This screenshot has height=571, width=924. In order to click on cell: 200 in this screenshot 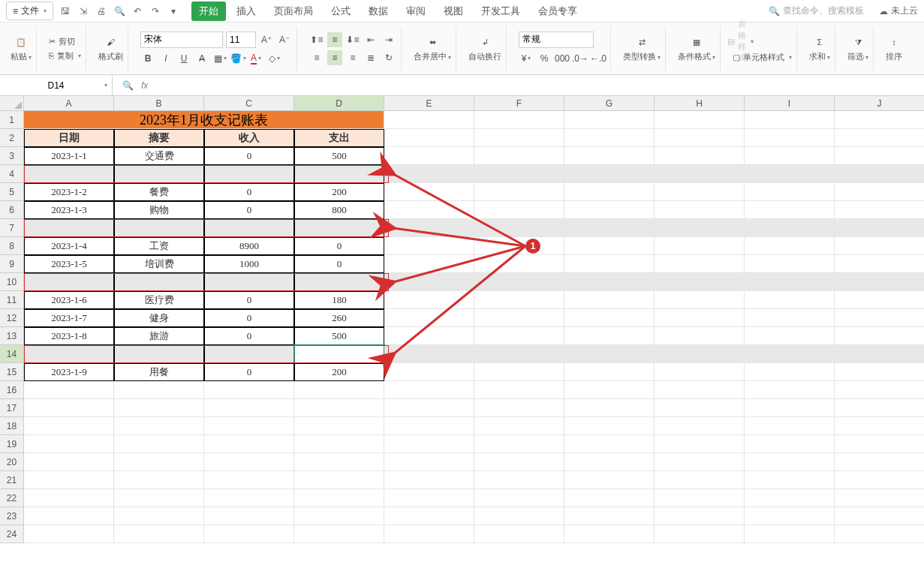, I will do `click(339, 192)`.